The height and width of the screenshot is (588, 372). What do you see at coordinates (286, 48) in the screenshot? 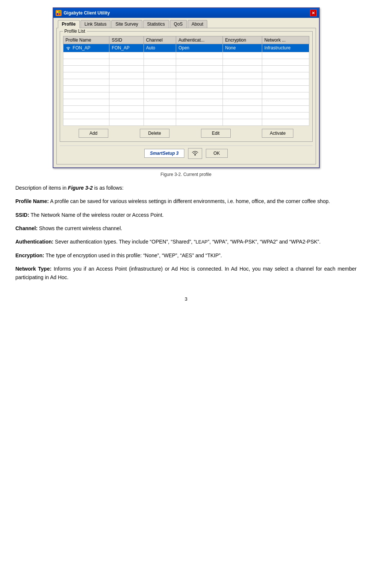
I see `cell-network: Infrastructure` at bounding box center [286, 48].